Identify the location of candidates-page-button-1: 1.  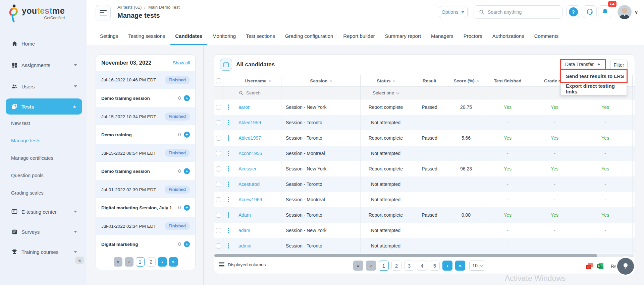
(384, 266).